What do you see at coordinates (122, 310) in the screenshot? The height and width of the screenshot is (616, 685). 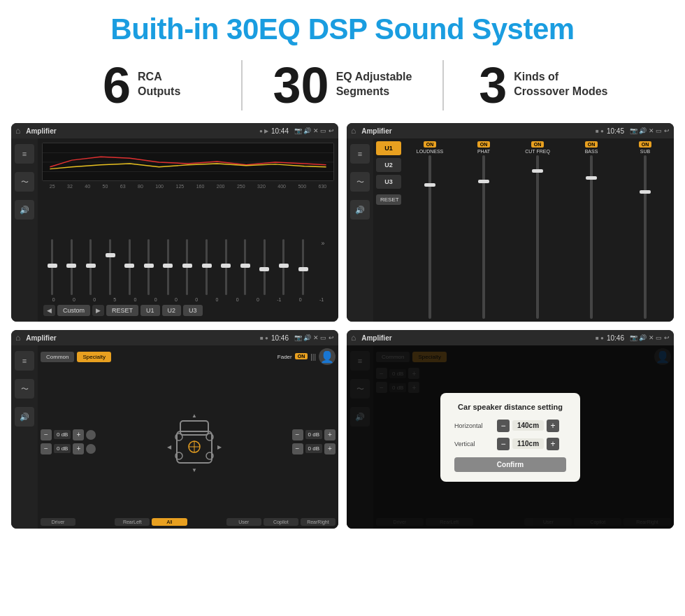 I see `eq-reset-btn: RESET` at bounding box center [122, 310].